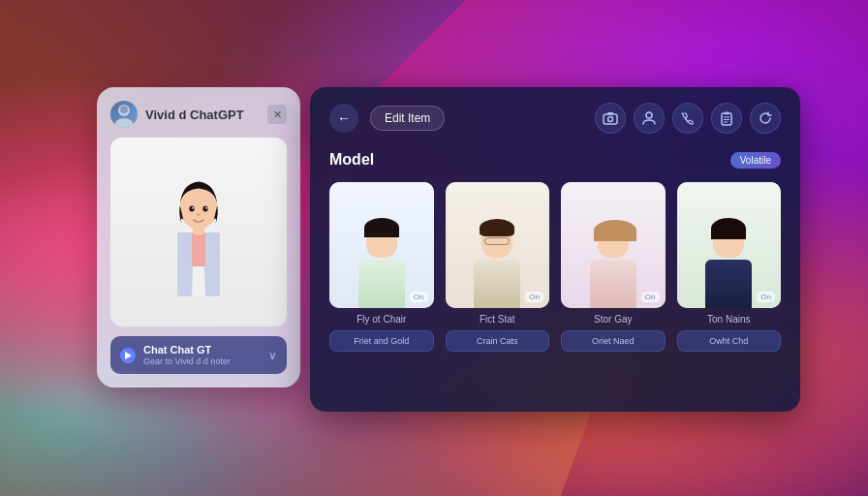 This screenshot has width=868, height=496. I want to click on card-bottom-text: Chat Chat GT Gear to Vivid d d noter, so click(202, 355).